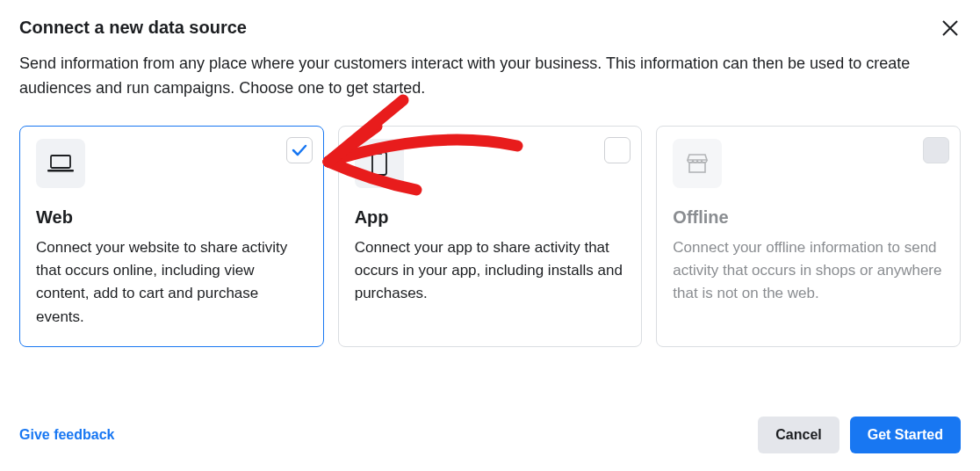  What do you see at coordinates (490, 236) in the screenshot?
I see `card-app: App Connect your app to share activity t…` at bounding box center [490, 236].